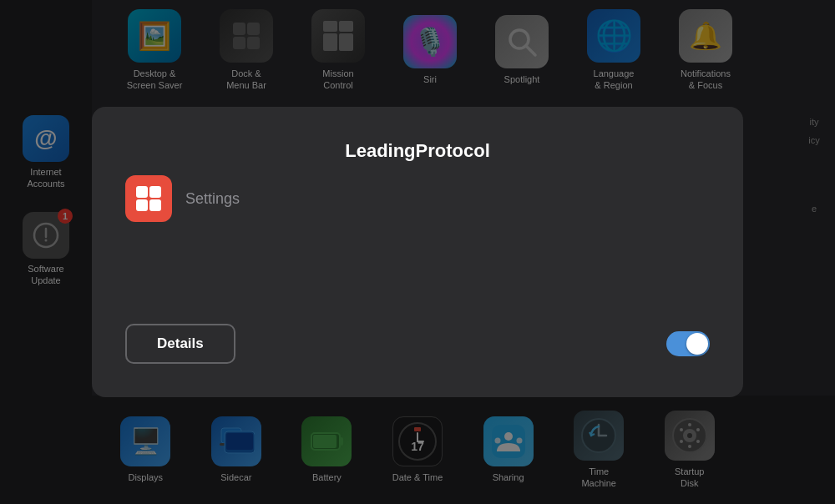 Image resolution: width=835 pixels, height=504 pixels. What do you see at coordinates (180, 344) in the screenshot?
I see `details-button: Details` at bounding box center [180, 344].